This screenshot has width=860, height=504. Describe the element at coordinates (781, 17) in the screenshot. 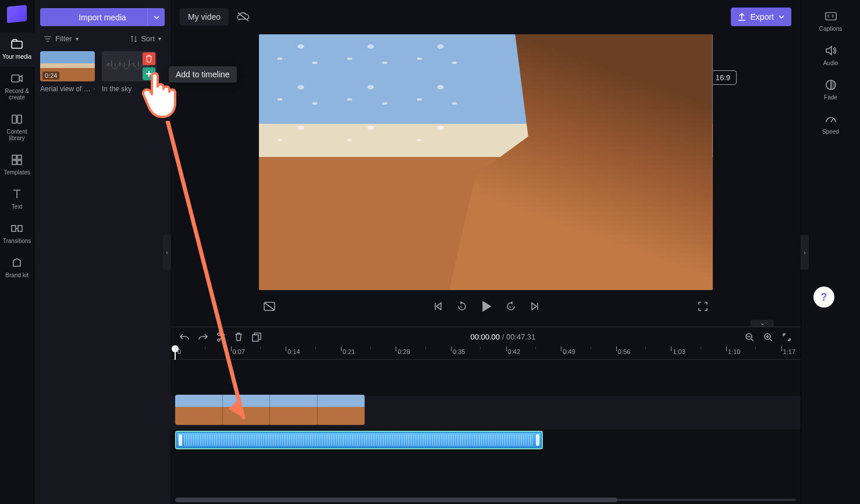

I see `chevron-down-icon` at that location.